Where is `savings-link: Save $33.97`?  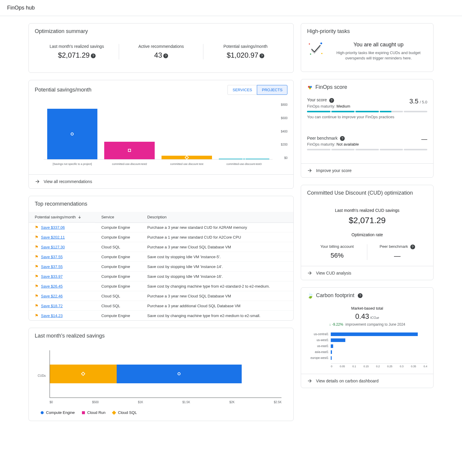
savings-link: Save $33.97 is located at coordinates (52, 276).